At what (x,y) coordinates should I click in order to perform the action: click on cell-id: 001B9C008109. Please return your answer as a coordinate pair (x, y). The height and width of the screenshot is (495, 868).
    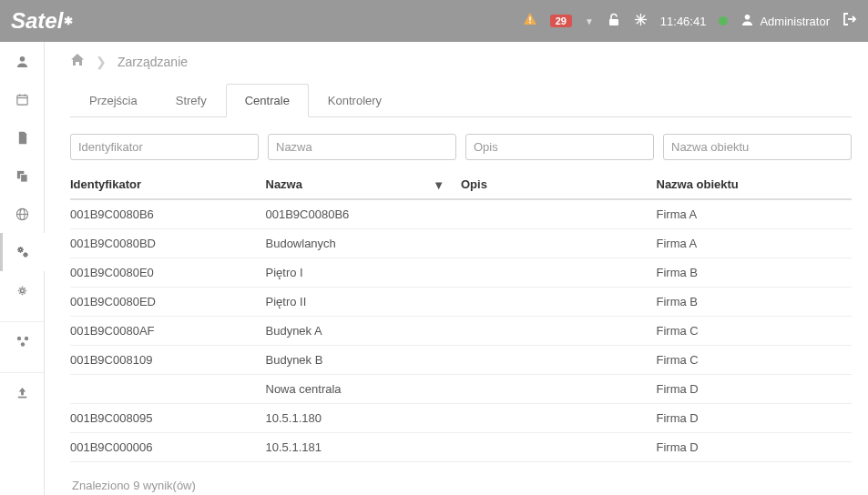
    Looking at the image, I should click on (168, 360).